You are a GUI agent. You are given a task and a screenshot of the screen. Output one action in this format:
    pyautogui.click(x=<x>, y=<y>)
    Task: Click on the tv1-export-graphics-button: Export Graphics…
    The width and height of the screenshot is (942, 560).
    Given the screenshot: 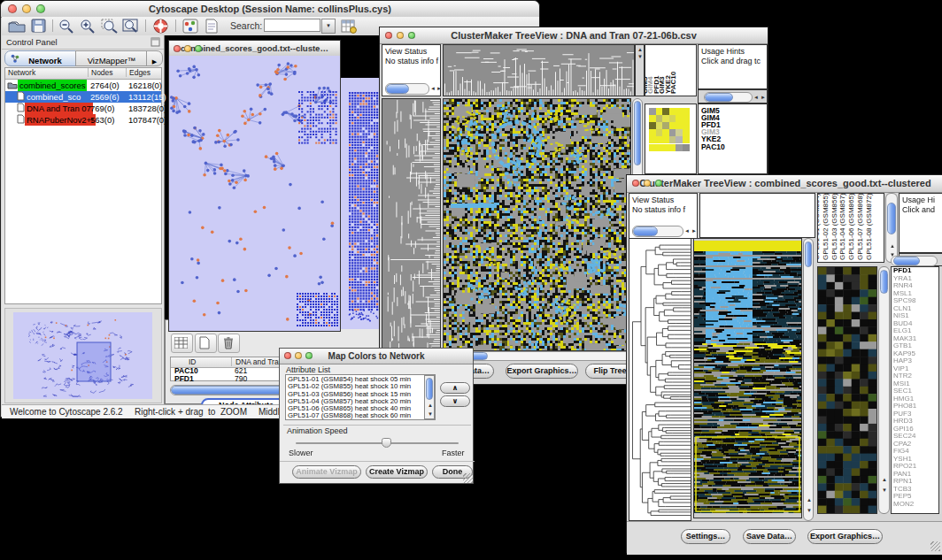 What is the action you would take?
    pyautogui.click(x=542, y=372)
    